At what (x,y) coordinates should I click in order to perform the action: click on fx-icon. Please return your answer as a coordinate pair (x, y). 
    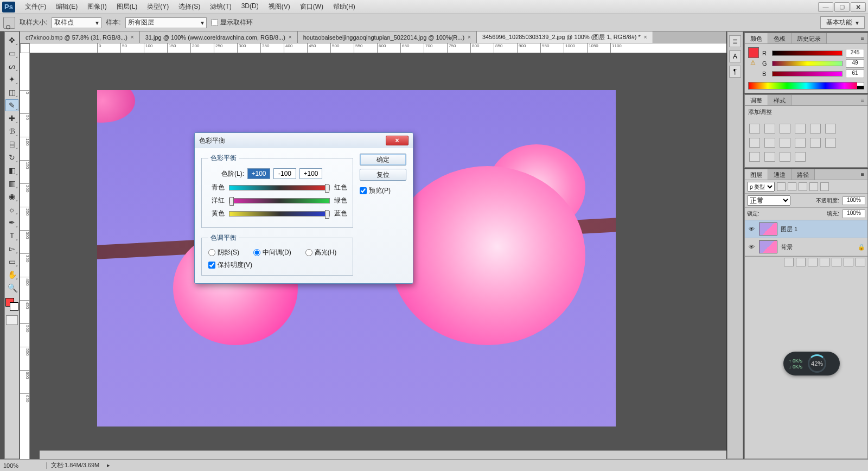
    Looking at the image, I should click on (801, 262).